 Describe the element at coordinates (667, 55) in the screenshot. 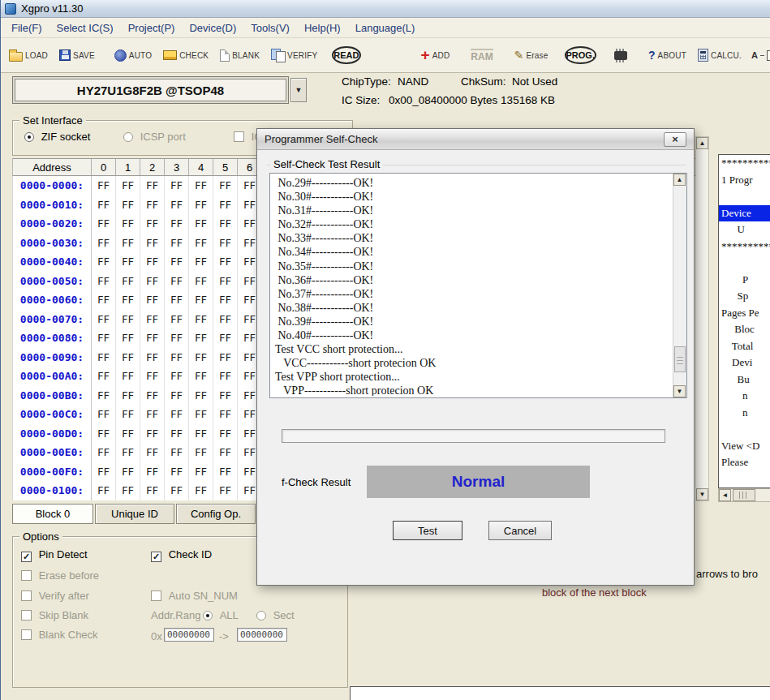

I see `about-button: ? ABOUT` at that location.